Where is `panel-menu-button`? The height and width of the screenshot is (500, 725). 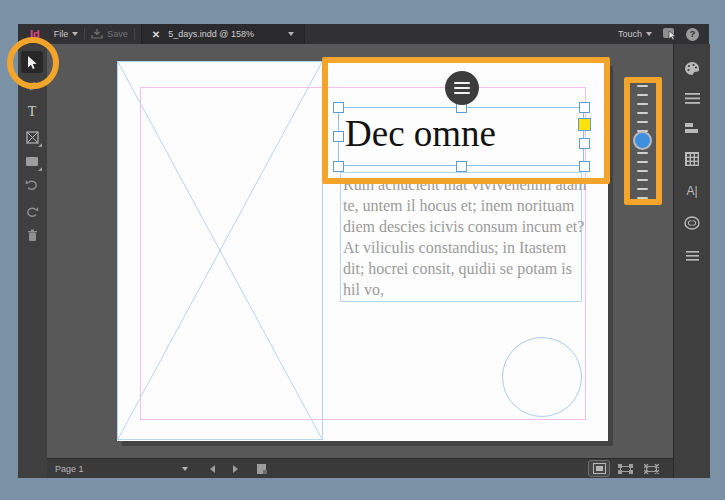
panel-menu-button is located at coordinates (692, 256).